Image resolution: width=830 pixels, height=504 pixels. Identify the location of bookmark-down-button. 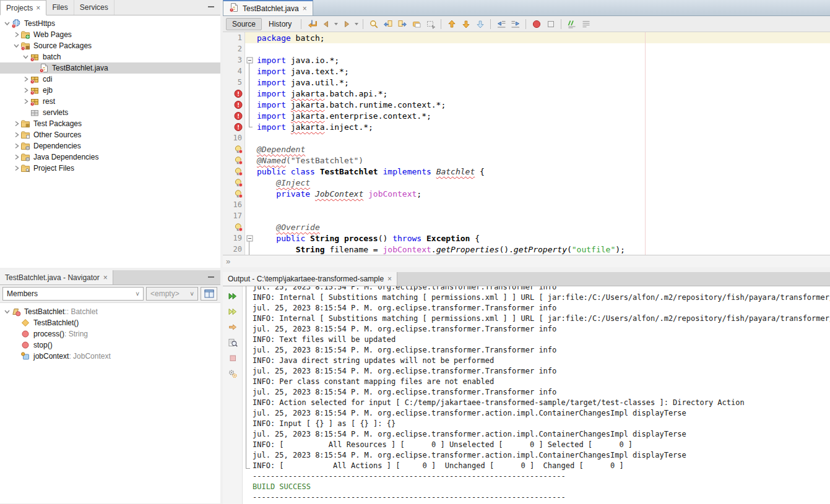
(465, 24).